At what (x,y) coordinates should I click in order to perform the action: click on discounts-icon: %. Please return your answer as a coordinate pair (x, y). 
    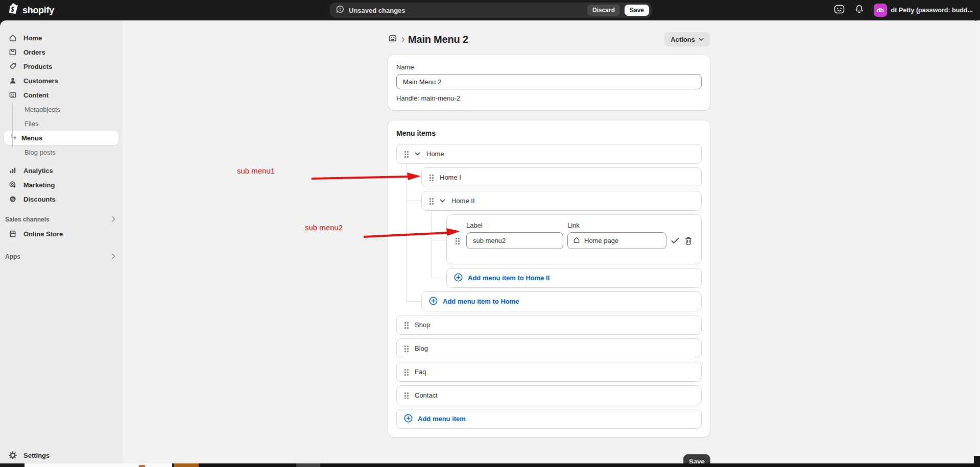
    Looking at the image, I should click on (12, 199).